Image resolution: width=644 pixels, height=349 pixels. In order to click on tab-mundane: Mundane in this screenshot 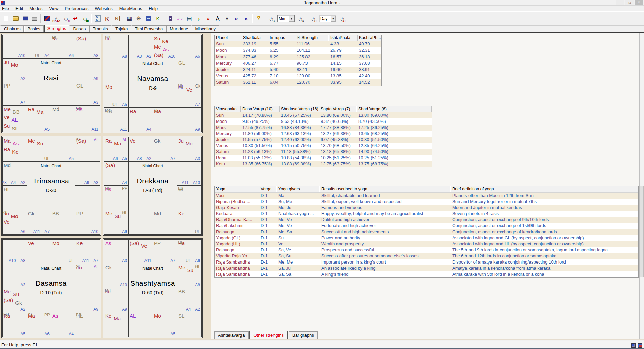, I will do `click(179, 29)`.